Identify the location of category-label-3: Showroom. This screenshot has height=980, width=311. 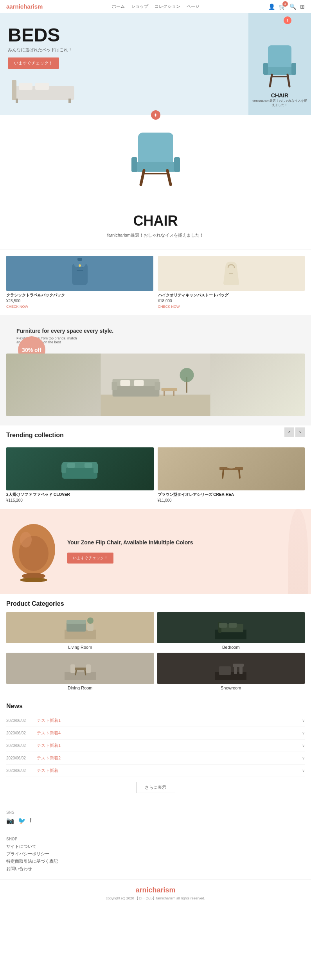
(231, 688).